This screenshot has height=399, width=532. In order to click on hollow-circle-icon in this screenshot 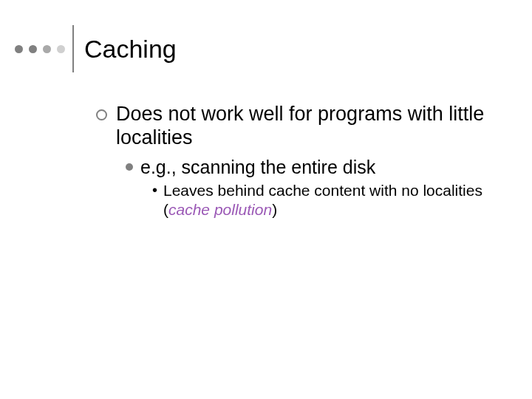, I will do `click(102, 115)`.